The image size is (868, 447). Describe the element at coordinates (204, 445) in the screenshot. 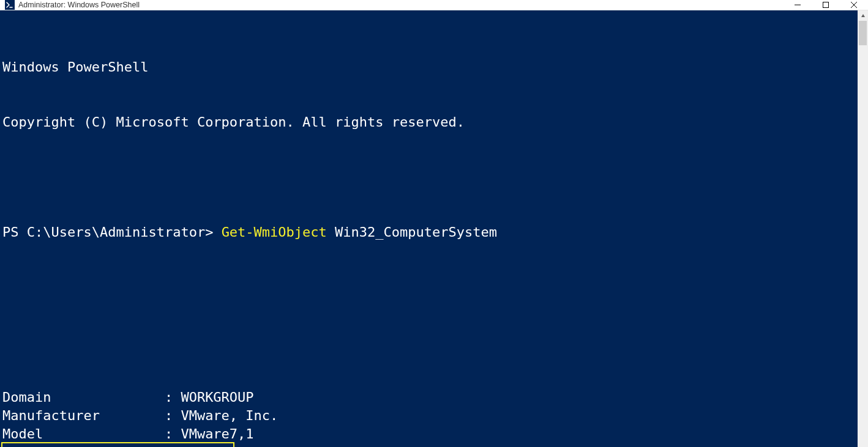

I see `output-value: SRV001` at that location.